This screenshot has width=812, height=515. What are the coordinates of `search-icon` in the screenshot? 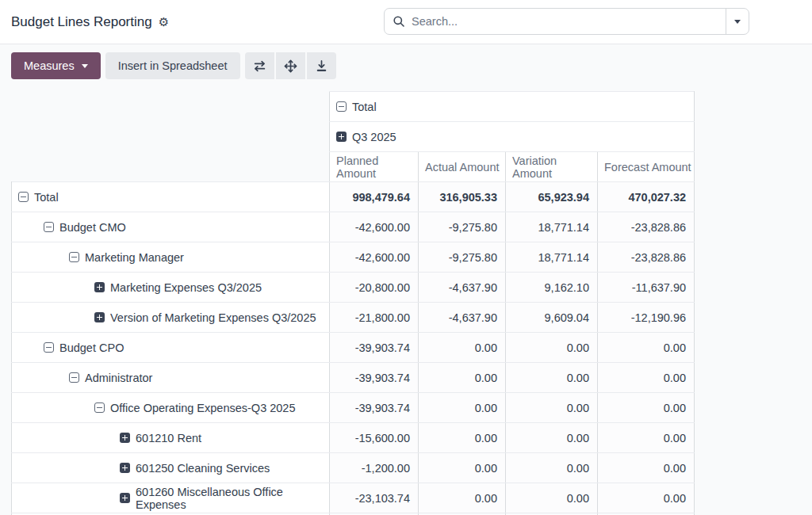 It's located at (399, 21).